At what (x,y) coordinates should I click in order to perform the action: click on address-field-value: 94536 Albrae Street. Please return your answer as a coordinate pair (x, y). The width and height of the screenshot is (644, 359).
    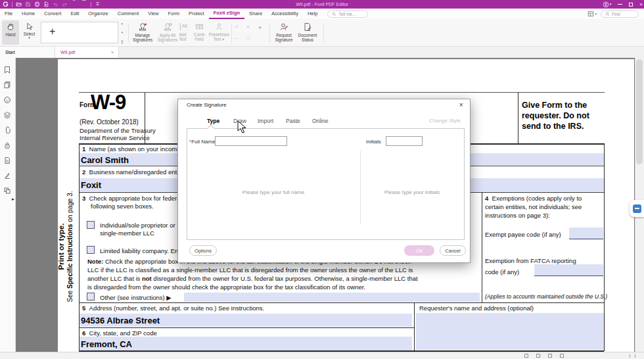
    Looking at the image, I should click on (120, 321).